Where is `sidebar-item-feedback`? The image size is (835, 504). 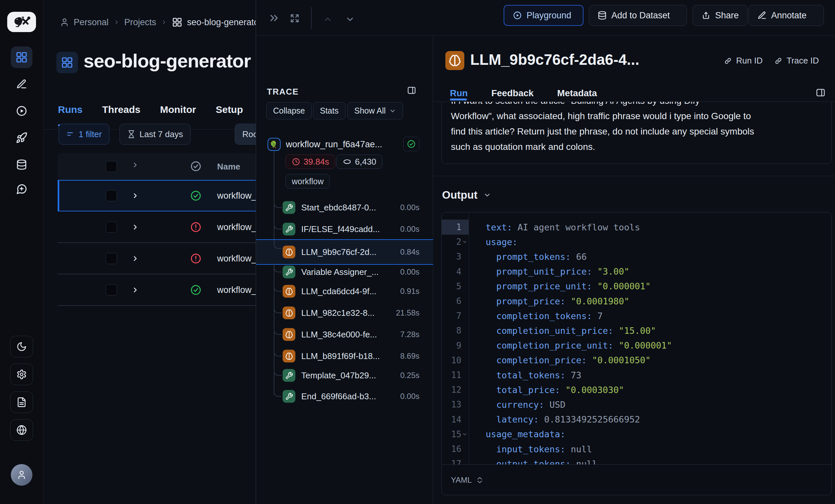
sidebar-item-feedback is located at coordinates (22, 189).